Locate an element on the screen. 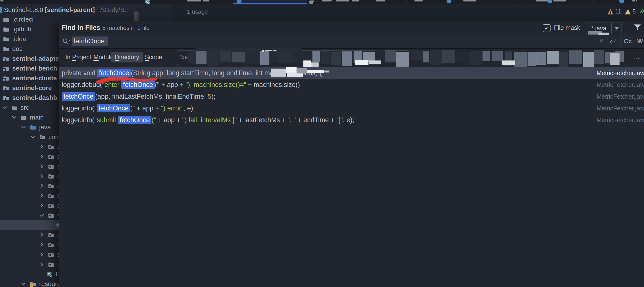  directory-path-value: 'be is located at coordinates (184, 57).